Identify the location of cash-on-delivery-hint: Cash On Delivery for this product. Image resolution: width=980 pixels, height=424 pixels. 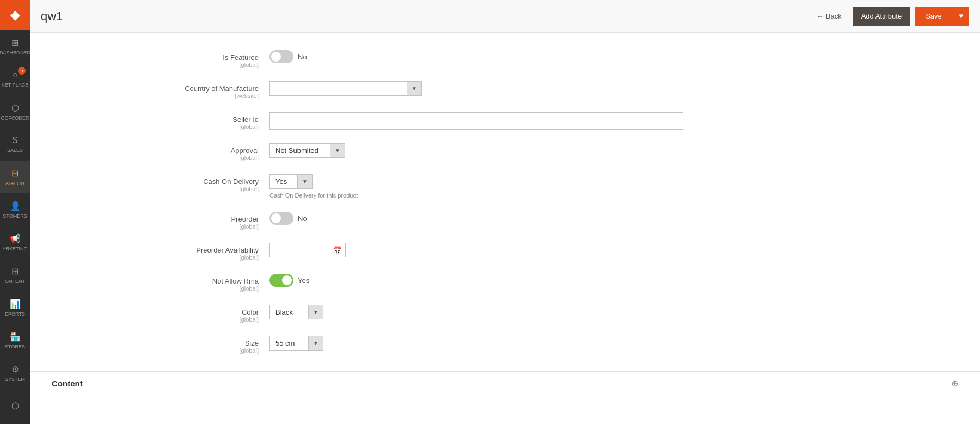
(476, 195).